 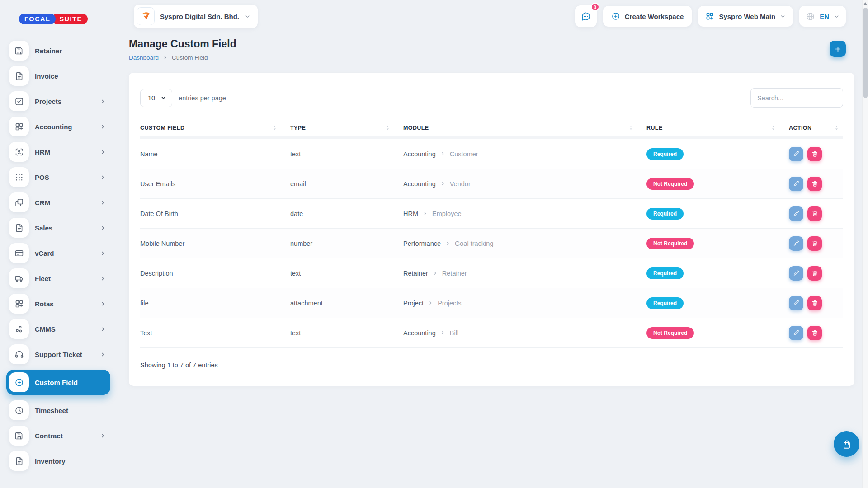 What do you see at coordinates (586, 16) in the screenshot?
I see `chat-bubble-icon` at bounding box center [586, 16].